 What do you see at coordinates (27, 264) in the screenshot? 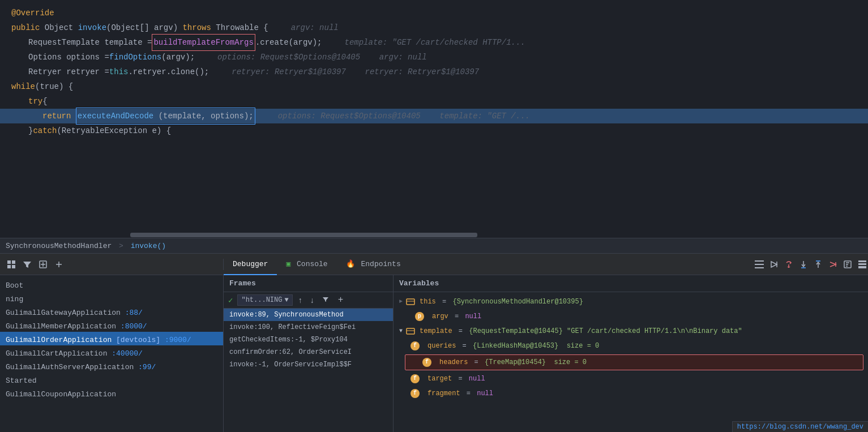
I see `filter-icon` at bounding box center [27, 264].